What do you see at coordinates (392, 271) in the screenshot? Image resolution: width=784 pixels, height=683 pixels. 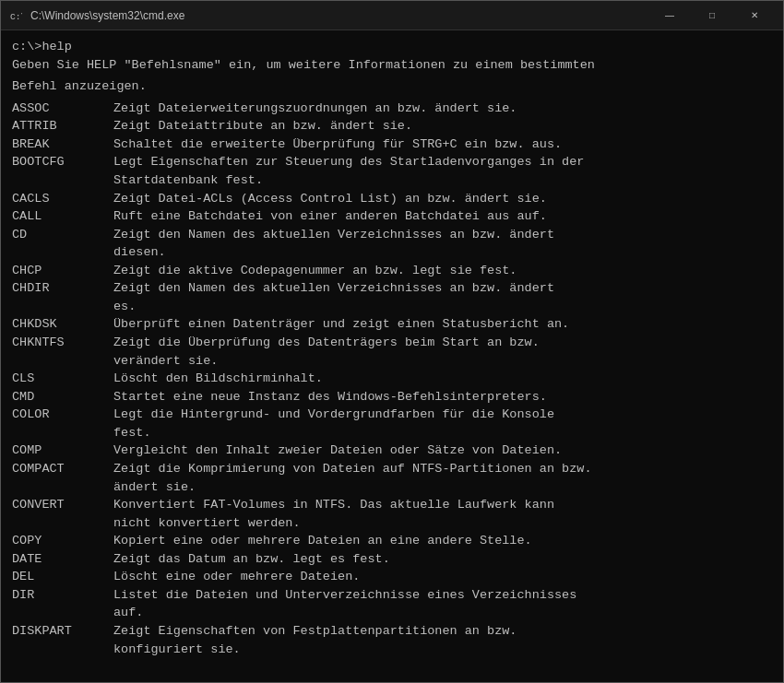 I see `table-row: CHCPZeigt die aktive Codepagenummer an b…` at bounding box center [392, 271].